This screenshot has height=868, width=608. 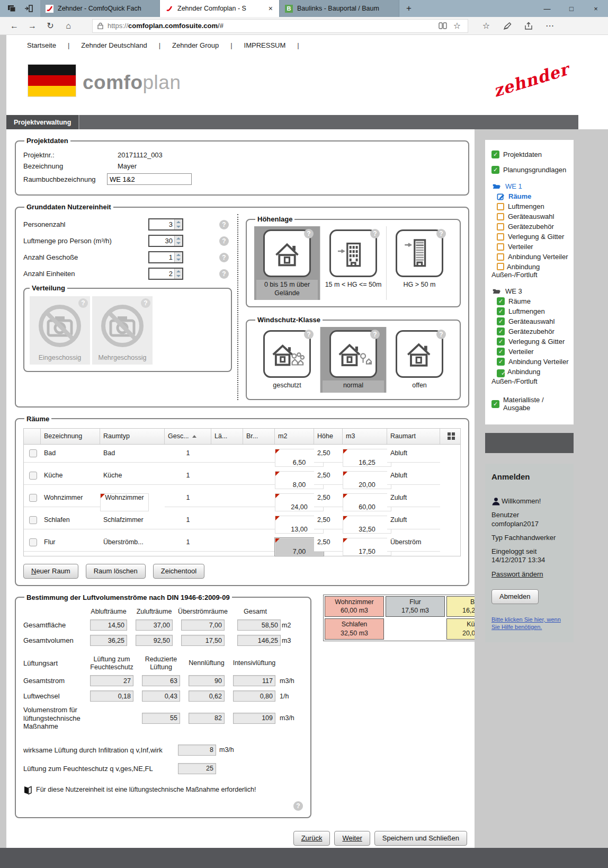 I want to click on browser-tab-1: Zehnder - ComfoQuick Fach, so click(x=100, y=8).